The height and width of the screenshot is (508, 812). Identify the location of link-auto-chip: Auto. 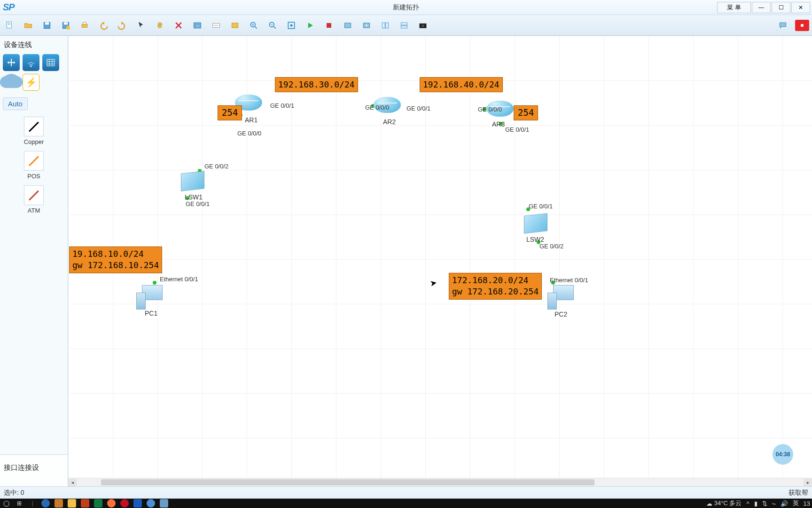
(15, 103).